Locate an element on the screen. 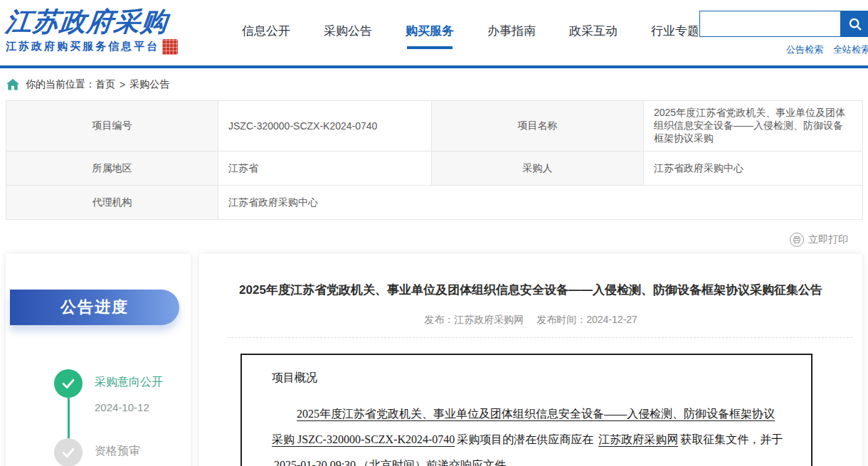  agency-label: 代理机构 is located at coordinates (112, 203).